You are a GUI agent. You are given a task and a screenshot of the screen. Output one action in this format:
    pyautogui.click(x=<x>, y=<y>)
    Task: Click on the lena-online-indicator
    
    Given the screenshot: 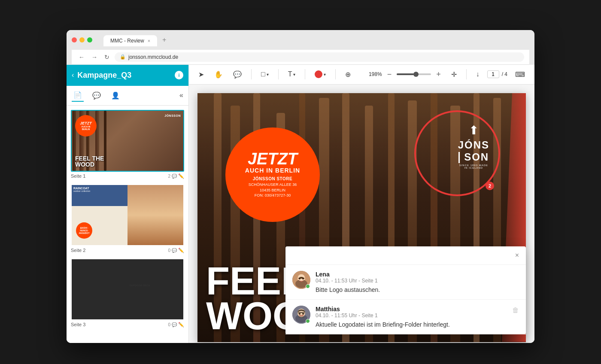 What is the action you would take?
    pyautogui.click(x=308, y=286)
    